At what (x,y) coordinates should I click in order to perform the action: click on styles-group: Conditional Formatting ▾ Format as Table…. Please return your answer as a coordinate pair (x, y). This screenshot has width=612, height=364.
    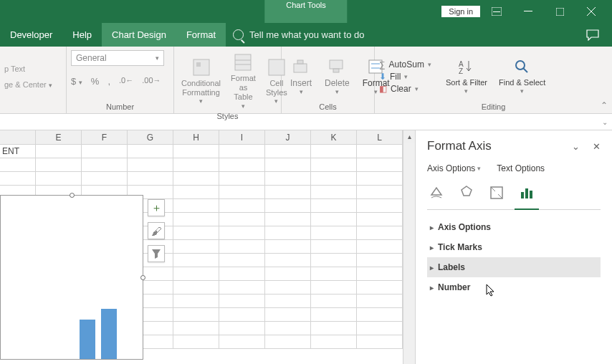
    Looking at the image, I should click on (228, 80).